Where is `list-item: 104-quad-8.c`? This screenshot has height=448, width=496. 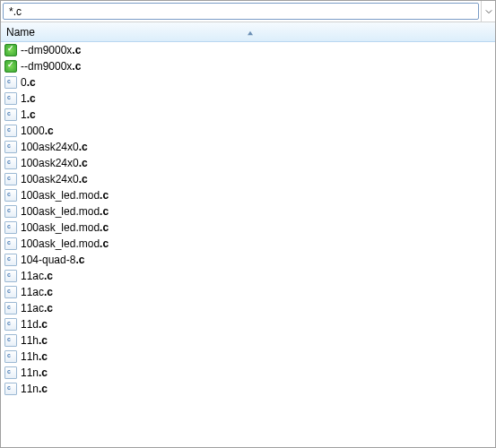 list-item: 104-quad-8.c is located at coordinates (248, 260).